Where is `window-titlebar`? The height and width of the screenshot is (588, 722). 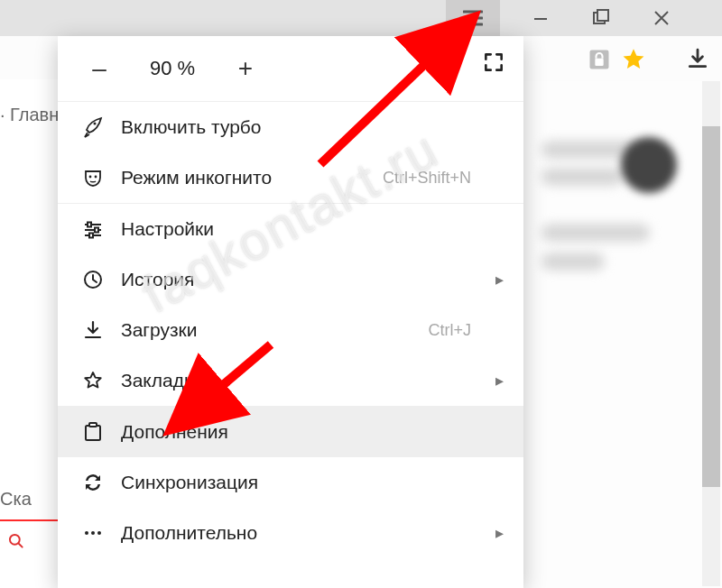
window-titlebar is located at coordinates (361, 18).